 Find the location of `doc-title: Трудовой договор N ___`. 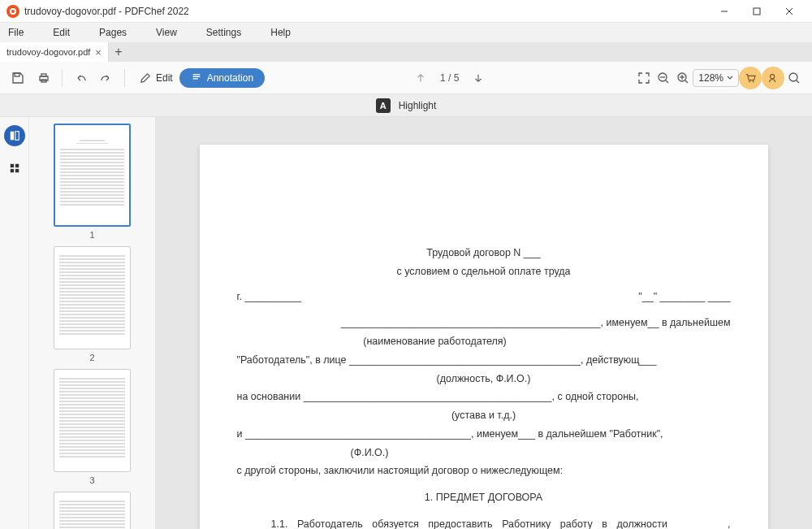

doc-title: Трудовой договор N ___ is located at coordinates (484, 254).